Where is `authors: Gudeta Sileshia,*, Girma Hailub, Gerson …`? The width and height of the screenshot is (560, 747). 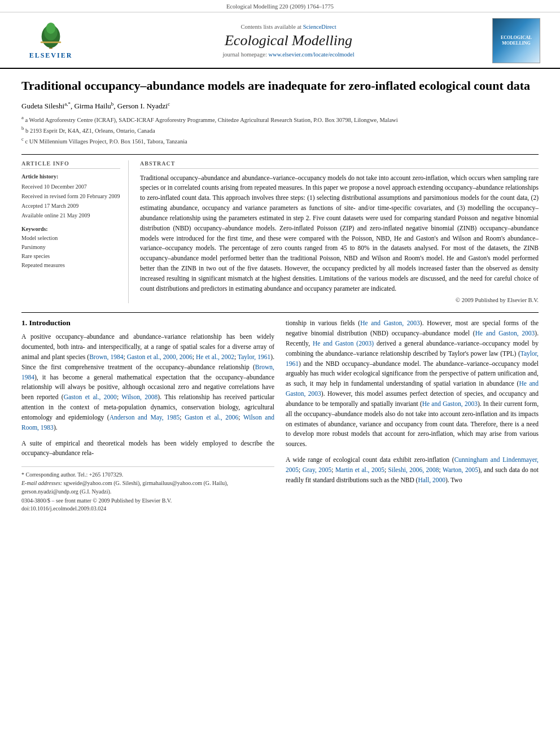
authors: Gudeta Sileshia,*, Girma Hailub, Gerson … is located at coordinates (280, 106).